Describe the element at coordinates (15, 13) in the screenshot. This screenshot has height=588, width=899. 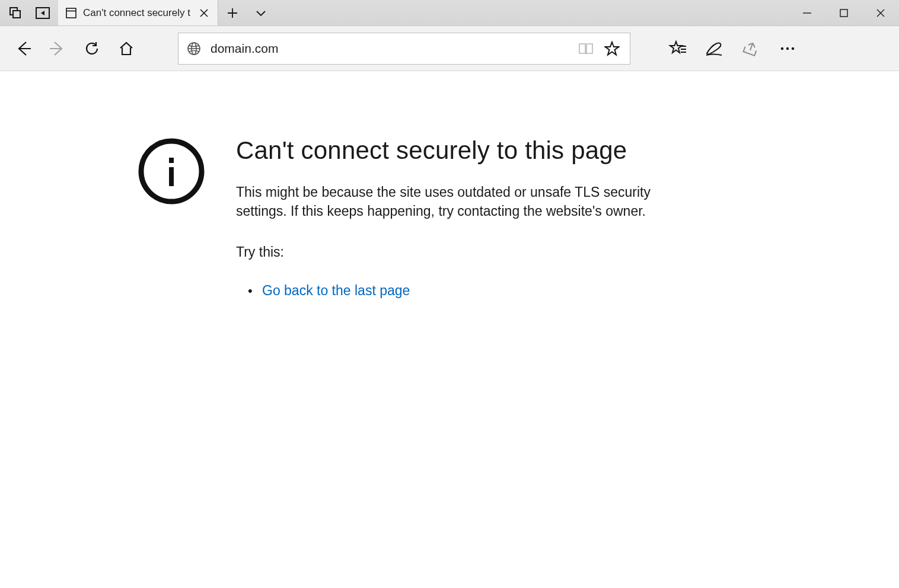
I see `tab-actions-icon` at that location.